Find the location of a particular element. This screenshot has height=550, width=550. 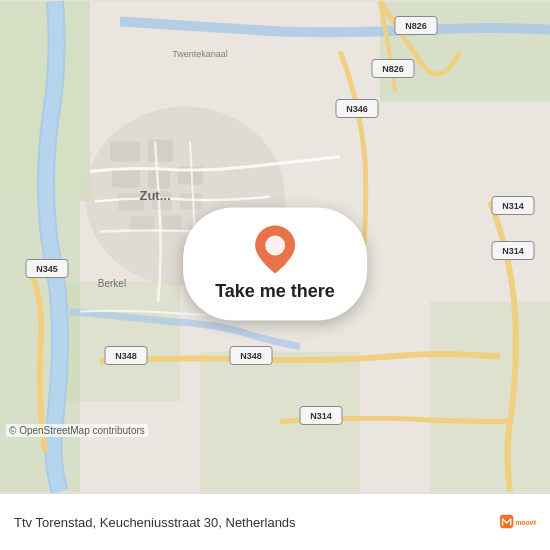

svg-text: moovit is located at coordinates (526, 522).